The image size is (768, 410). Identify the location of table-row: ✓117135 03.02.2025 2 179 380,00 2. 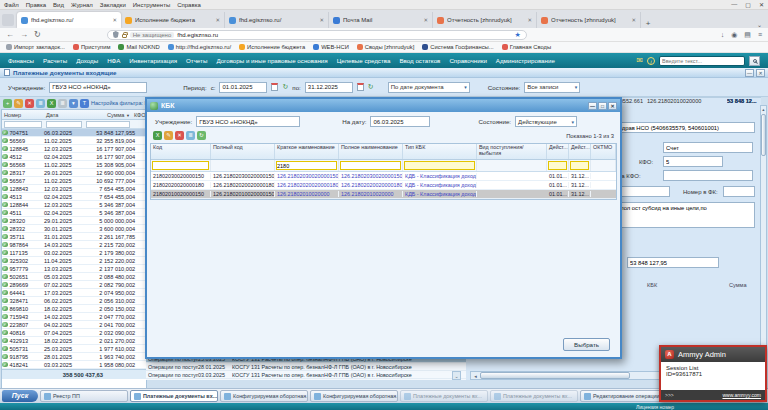
(74, 253).